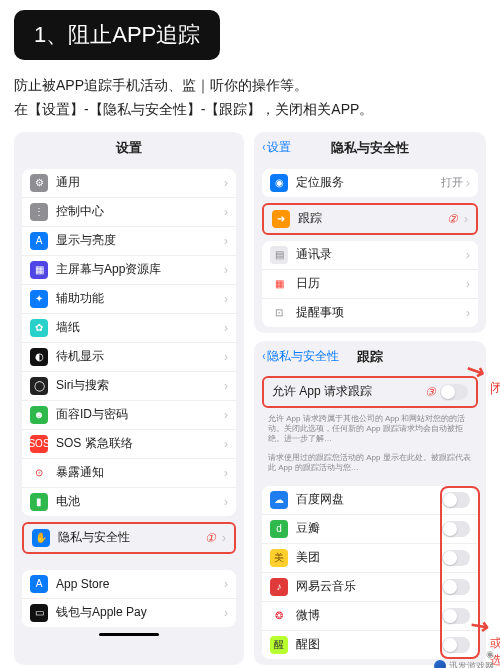  Describe the element at coordinates (129, 474) in the screenshot. I see `list-item: ⊙暴露通知›` at that location.